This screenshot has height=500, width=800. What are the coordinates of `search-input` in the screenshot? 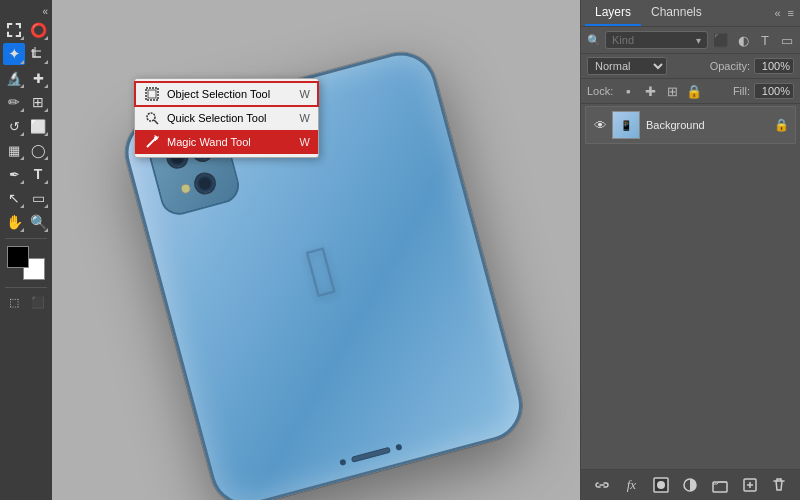 It's located at (652, 40).